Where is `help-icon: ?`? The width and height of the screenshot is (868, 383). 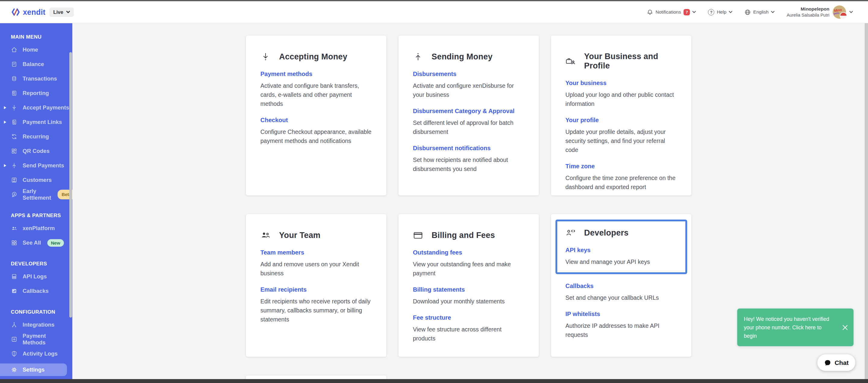
help-icon: ? is located at coordinates (711, 12).